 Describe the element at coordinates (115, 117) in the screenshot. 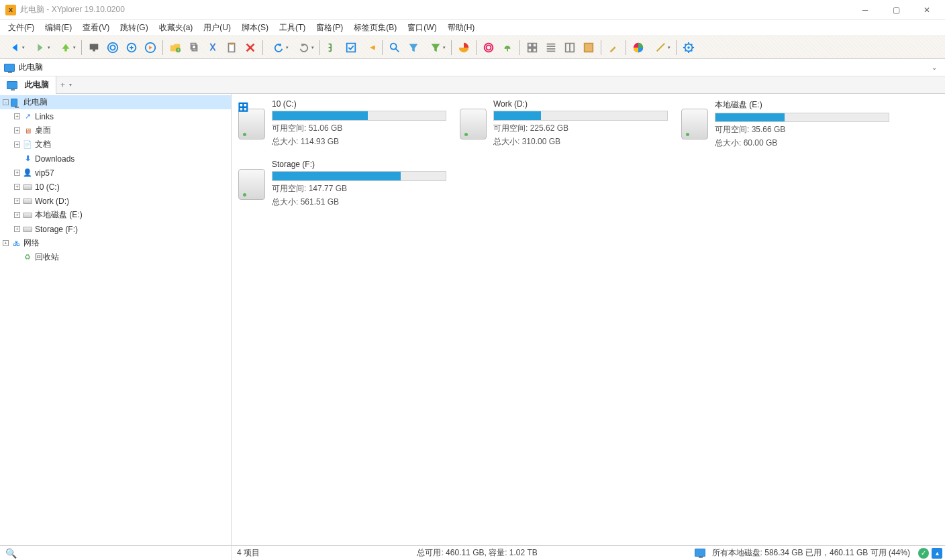

I see `tree-item: +↗Links` at that location.